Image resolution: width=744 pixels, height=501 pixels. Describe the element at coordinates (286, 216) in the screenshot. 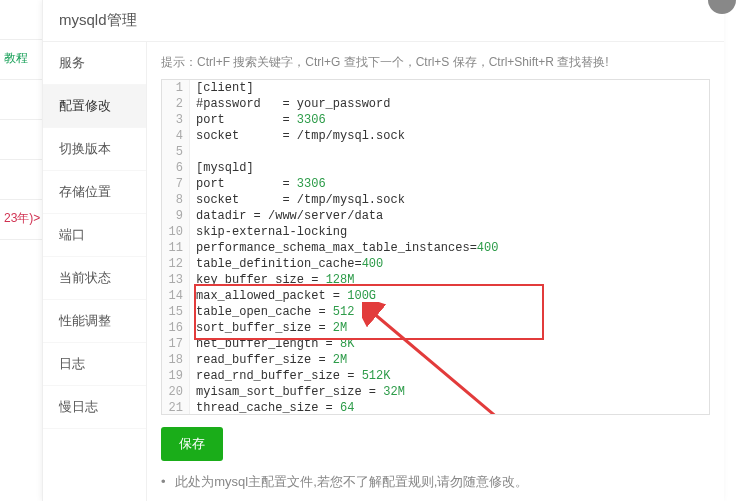

I see `code-content: datadir = /www/server/data` at that location.